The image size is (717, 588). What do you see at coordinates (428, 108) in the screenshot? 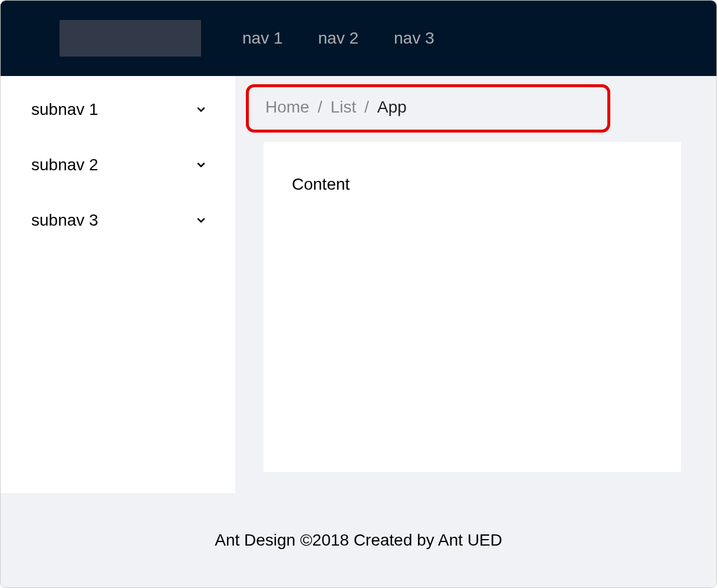
I see `breadcrumb-highlight: Home / List / App` at bounding box center [428, 108].